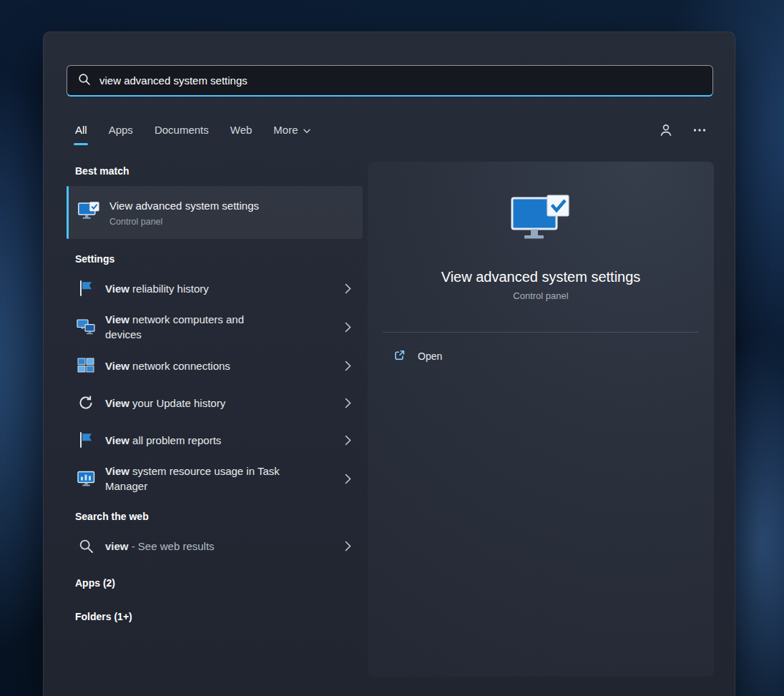  I want to click on best-match-subtitle: Control panel, so click(185, 222).